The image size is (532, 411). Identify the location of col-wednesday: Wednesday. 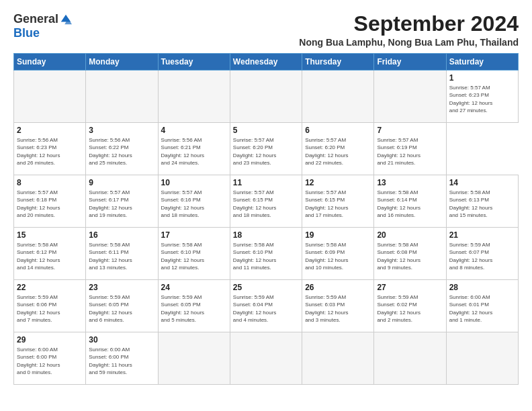
(266, 62).